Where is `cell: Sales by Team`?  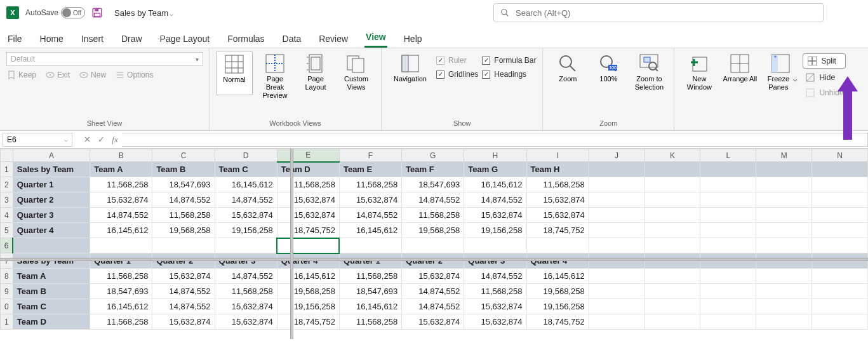
cell: Sales by Team is located at coordinates (51, 170).